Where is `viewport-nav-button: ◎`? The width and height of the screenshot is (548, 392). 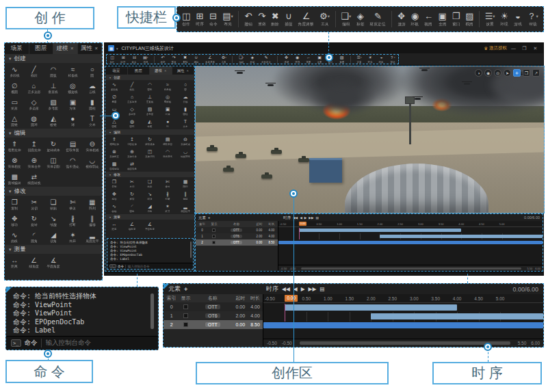 viewport-nav-button: ◎ is located at coordinates (498, 73).